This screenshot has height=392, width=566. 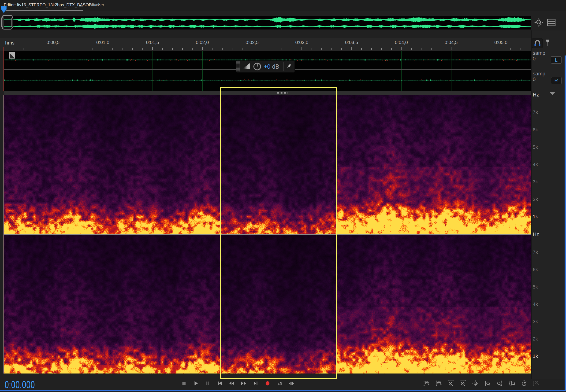 I want to click on tab-mischer-label: Mischer, so click(x=97, y=5).